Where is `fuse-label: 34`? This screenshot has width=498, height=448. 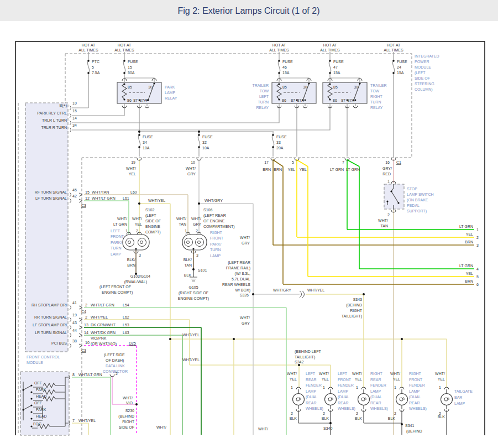
fuse-label: 34 is located at coordinates (145, 143).